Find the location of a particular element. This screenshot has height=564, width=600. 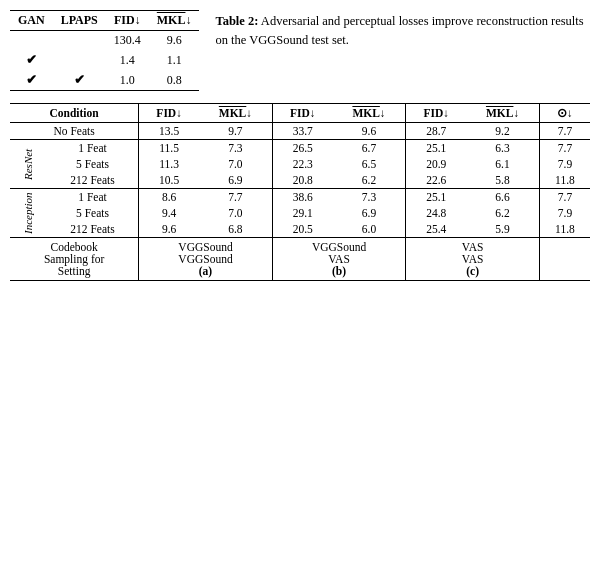

no-feats-label: No Feats is located at coordinates (74, 132).